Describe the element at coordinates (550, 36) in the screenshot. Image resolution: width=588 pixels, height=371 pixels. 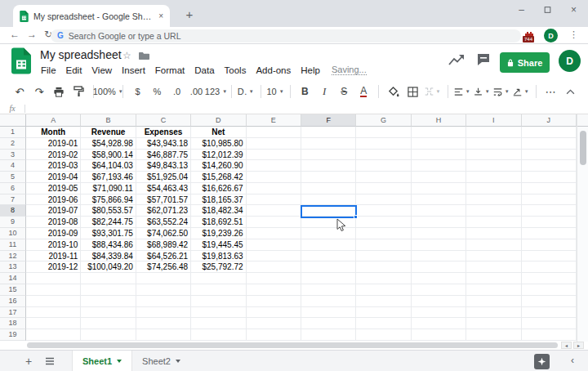
I see `browser-profile-avatar: D` at that location.